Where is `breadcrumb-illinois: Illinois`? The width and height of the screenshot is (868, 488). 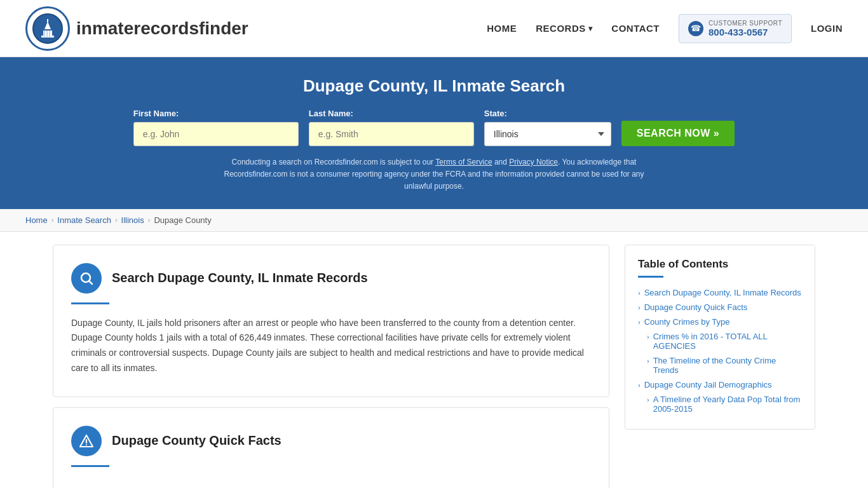
breadcrumb-illinois: Illinois is located at coordinates (133, 220).